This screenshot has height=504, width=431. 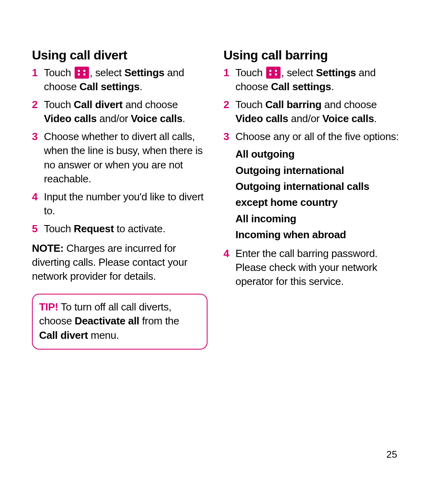 What do you see at coordinates (120, 229) in the screenshot?
I see `step-5: 5 Touch Request to activate.` at bounding box center [120, 229].